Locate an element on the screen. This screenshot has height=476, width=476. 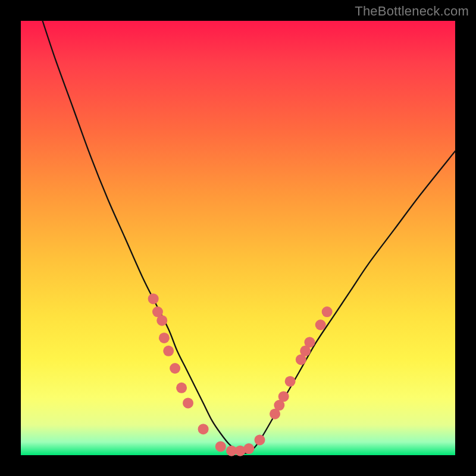
data-markers-group is located at coordinates (240, 375).